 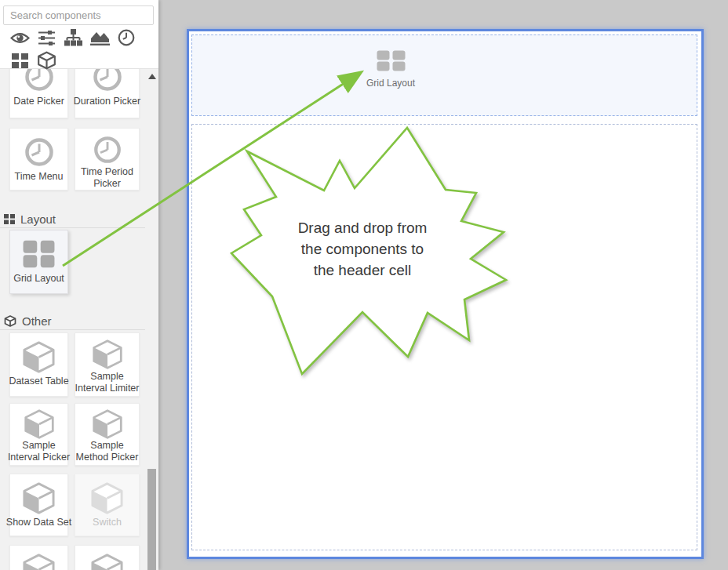 I want to click on scrollbar-thumb, so click(x=152, y=519).